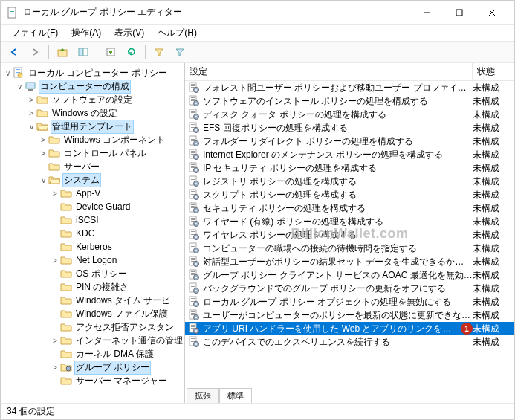  I want to click on setting-name: EFS 回復ポリシーの処理を構成する, so click(275, 128).